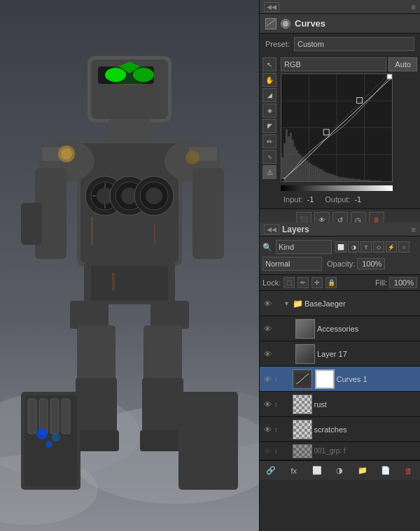 The image size is (420, 531). Describe the element at coordinates (302, 430) in the screenshot. I see `layer-thumb-scratches` at that location.